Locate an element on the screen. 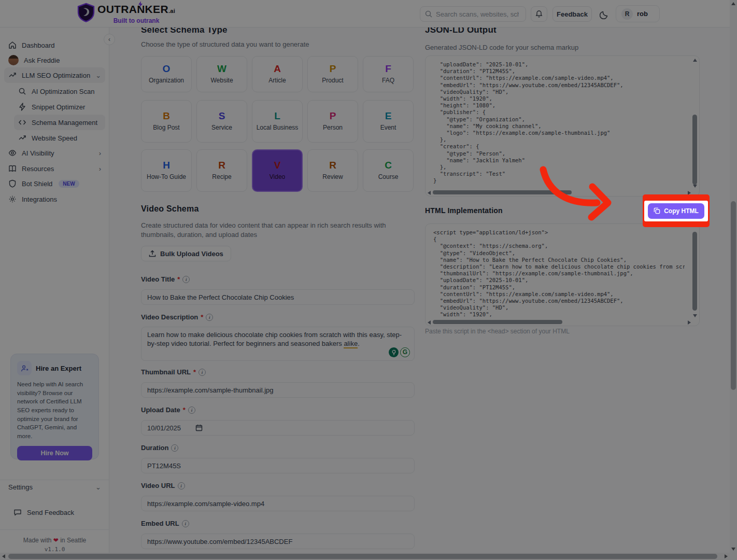 The image size is (737, 560). thumbnail-url-label: Thumbnail URL*i is located at coordinates (173, 372).